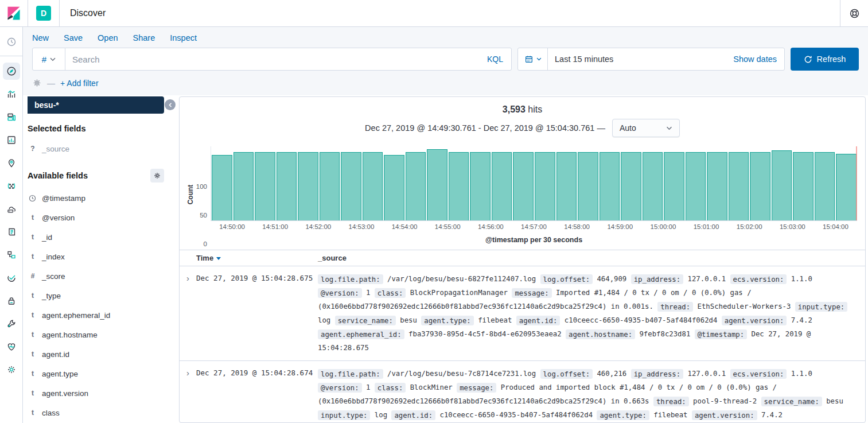  I want to click on nav-link-open: Open, so click(108, 38).